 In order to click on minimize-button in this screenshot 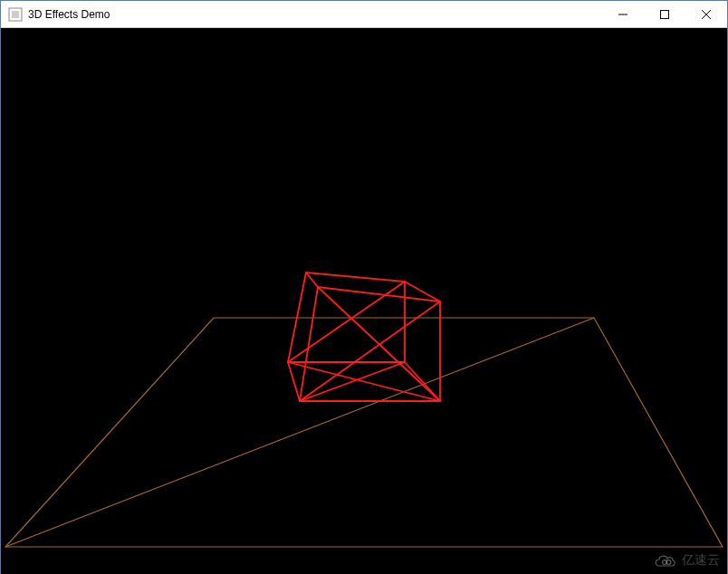, I will do `click(623, 14)`.